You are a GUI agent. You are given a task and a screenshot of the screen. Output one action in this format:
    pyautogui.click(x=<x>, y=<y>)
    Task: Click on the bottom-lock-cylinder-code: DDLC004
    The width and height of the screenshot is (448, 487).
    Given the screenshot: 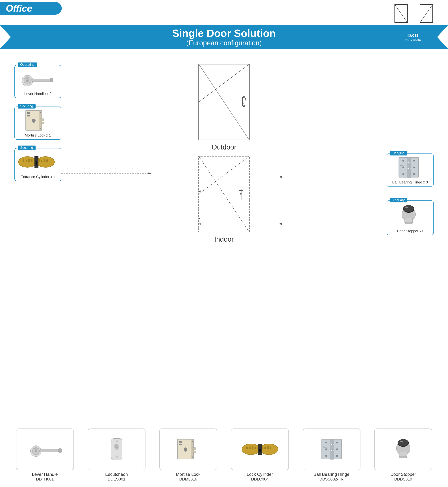 What is the action you would take?
    pyautogui.click(x=260, y=479)
    